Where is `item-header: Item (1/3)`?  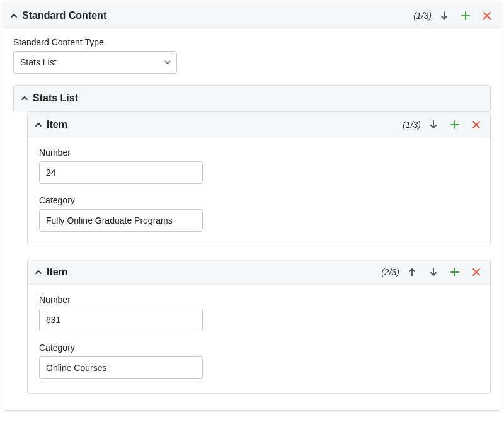
item-header: Item (1/3) is located at coordinates (259, 125).